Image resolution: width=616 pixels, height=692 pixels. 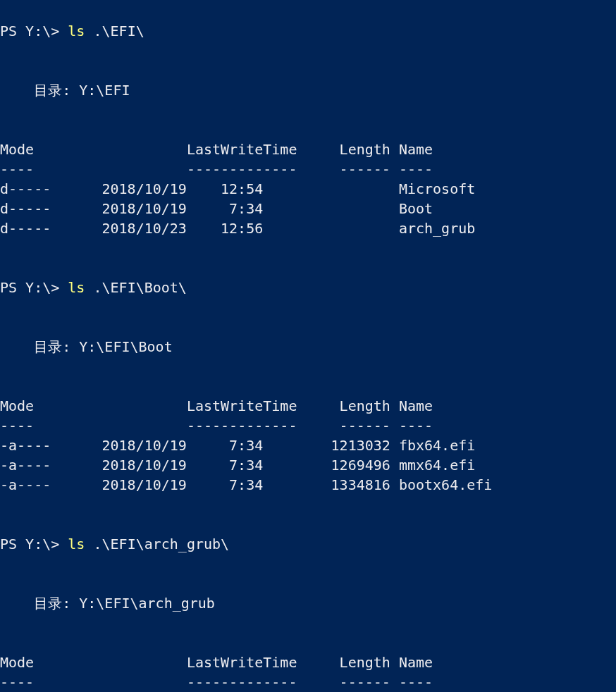 I want to click on cell-length: 1334816, so click(x=327, y=485).